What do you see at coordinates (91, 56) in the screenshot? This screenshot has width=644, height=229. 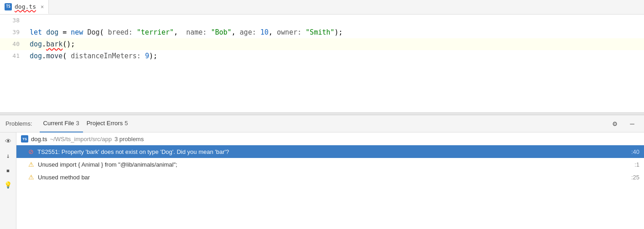 I see `line-content-41: dog.move( distanceInMeters: 9);` at bounding box center [91, 56].